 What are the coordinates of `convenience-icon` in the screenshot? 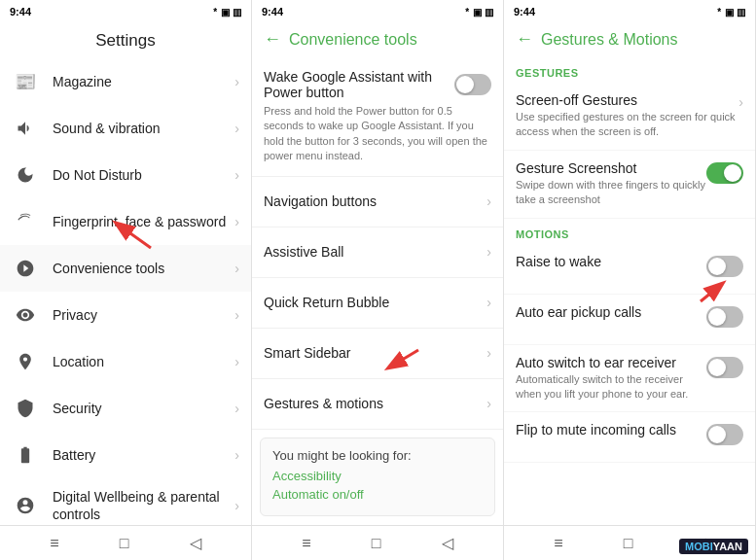 It's located at (25, 268).